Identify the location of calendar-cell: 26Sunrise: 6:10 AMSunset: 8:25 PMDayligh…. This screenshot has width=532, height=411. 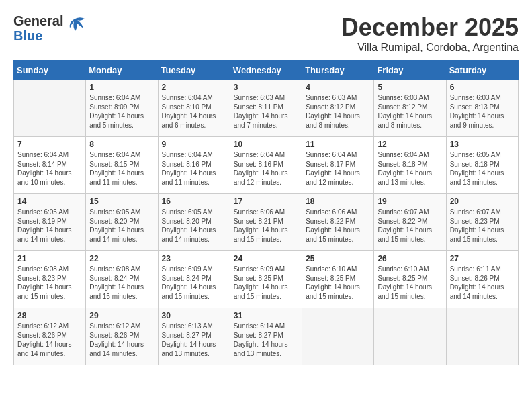
(410, 279).